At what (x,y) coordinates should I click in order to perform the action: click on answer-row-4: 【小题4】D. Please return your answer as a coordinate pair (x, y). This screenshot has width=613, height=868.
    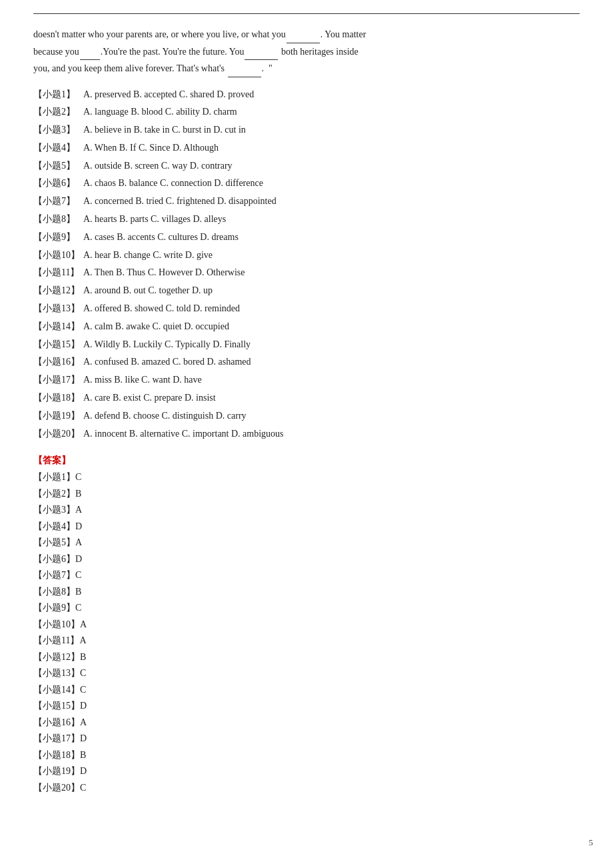
    Looking at the image, I should click on (306, 527).